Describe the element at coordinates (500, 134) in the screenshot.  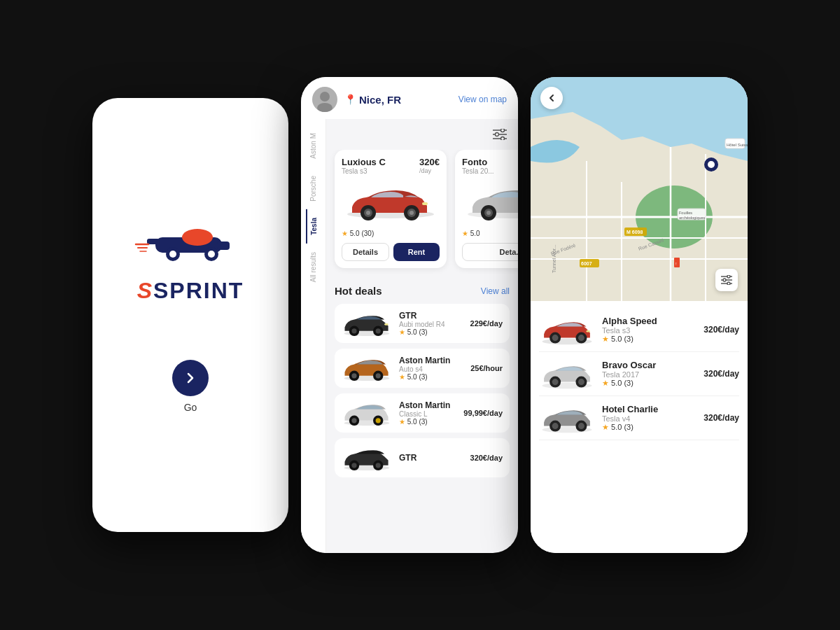
I see `filter-icon` at that location.